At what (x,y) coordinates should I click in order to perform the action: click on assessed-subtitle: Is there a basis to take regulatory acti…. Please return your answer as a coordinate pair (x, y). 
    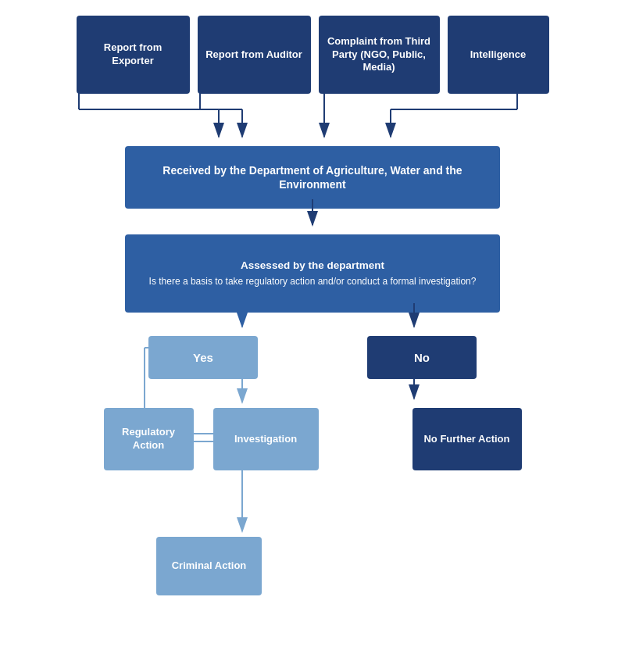
    Looking at the image, I should click on (312, 282).